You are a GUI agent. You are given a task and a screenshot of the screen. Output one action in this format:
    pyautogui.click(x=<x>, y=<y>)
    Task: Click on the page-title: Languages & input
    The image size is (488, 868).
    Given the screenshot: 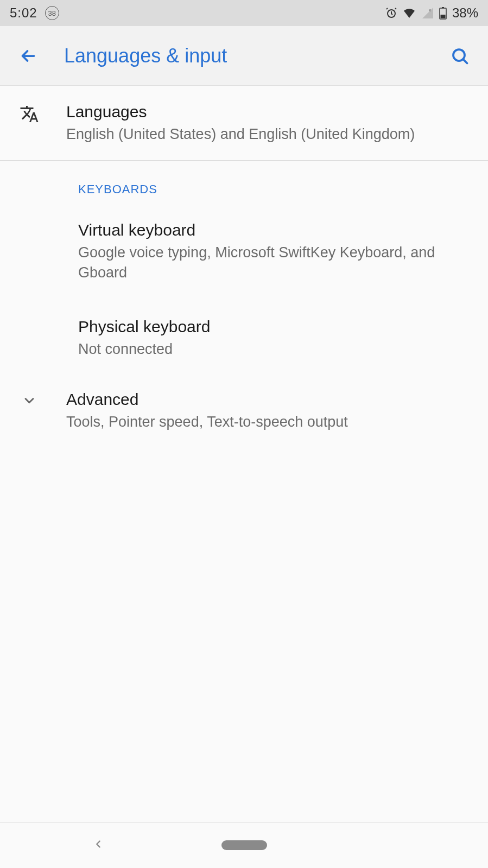 What is the action you would take?
    pyautogui.click(x=244, y=56)
    